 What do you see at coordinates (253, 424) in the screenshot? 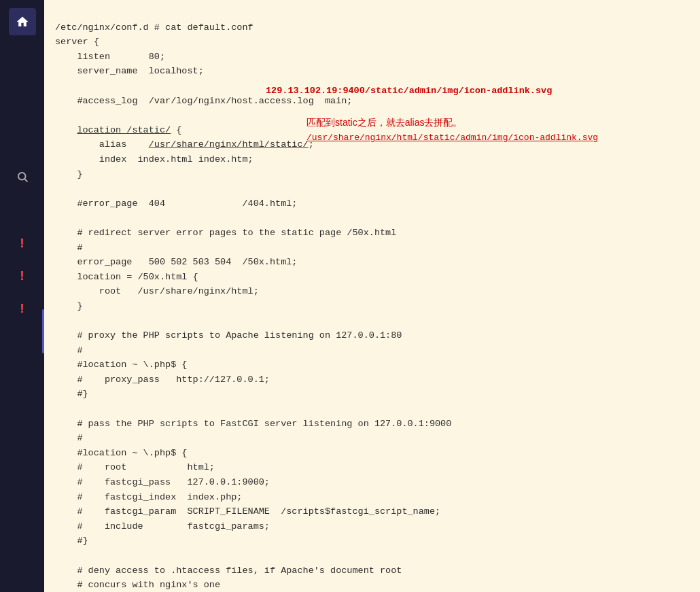
I see `code-line-28: # pass the PHP scripts to FastCGI server…` at bounding box center [253, 424].